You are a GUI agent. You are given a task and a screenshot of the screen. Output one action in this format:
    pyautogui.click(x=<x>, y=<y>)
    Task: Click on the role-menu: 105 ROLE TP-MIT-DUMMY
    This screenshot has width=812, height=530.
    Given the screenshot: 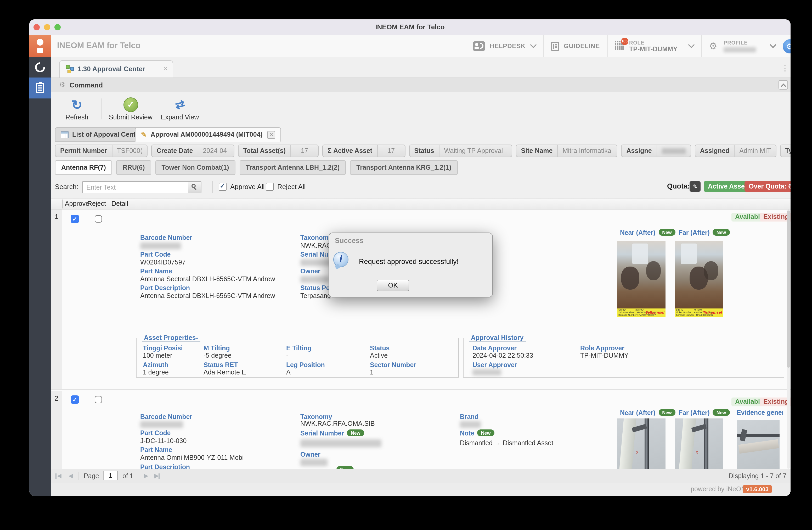 What is the action you would take?
    pyautogui.click(x=654, y=46)
    